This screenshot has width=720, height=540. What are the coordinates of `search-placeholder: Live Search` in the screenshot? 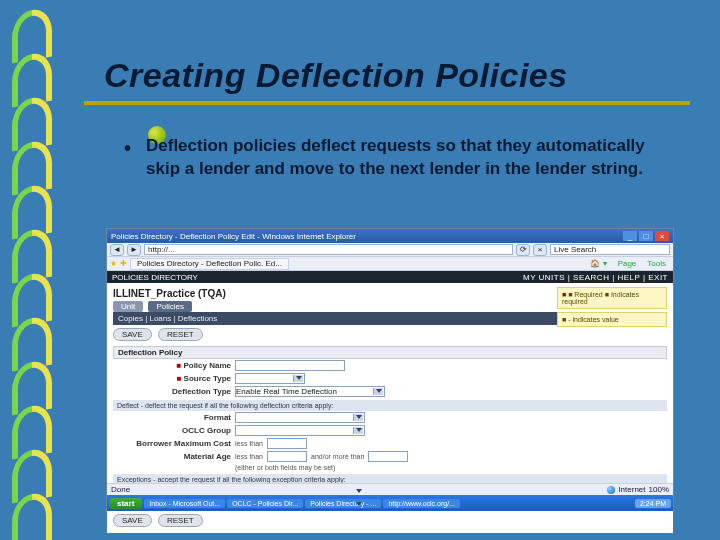 It's located at (575, 250).